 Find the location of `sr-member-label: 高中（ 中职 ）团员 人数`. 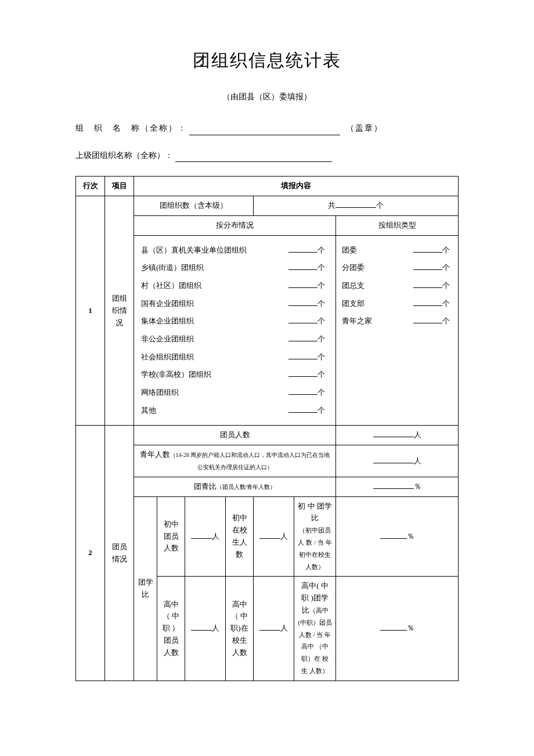

sr-member-label: 高中（ 中职 ）团员 人数 is located at coordinates (171, 628).